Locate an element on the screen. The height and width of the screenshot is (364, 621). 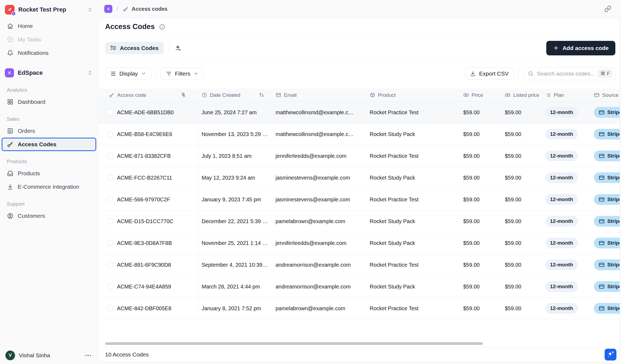
table-row: ACME-C74-94E4A859 March 28, 2021 4:44 pm… is located at coordinates (359, 287).